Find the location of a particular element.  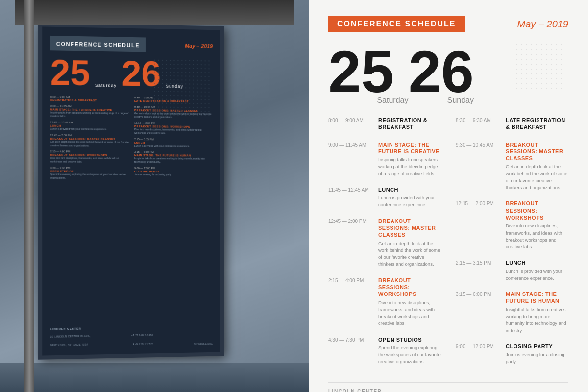

event-desc: Insightful talks from creatives working … is located at coordinates (537, 320).